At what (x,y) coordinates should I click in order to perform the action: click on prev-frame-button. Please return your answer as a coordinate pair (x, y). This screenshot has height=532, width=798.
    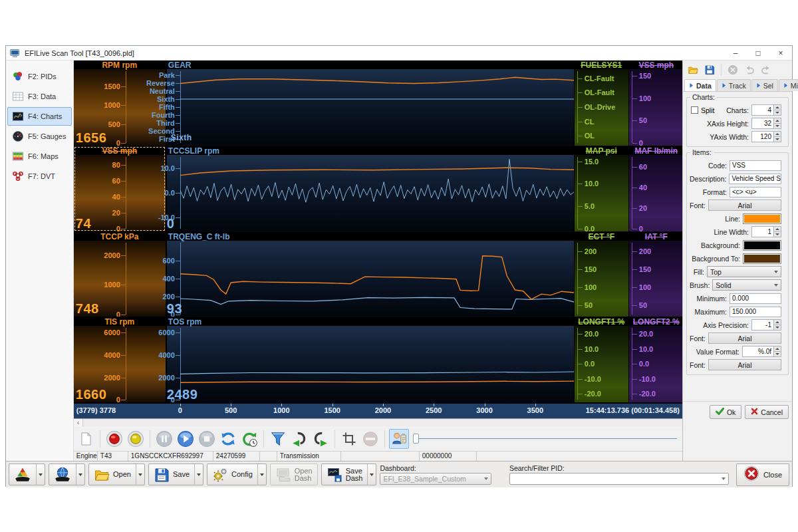
    Looking at the image, I should click on (299, 439).